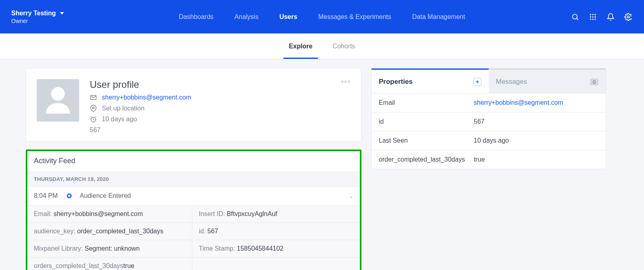 Image resolution: width=644 pixels, height=270 pixels. Describe the element at coordinates (38, 21) in the screenshot. I see `user-role: Owner` at that location.